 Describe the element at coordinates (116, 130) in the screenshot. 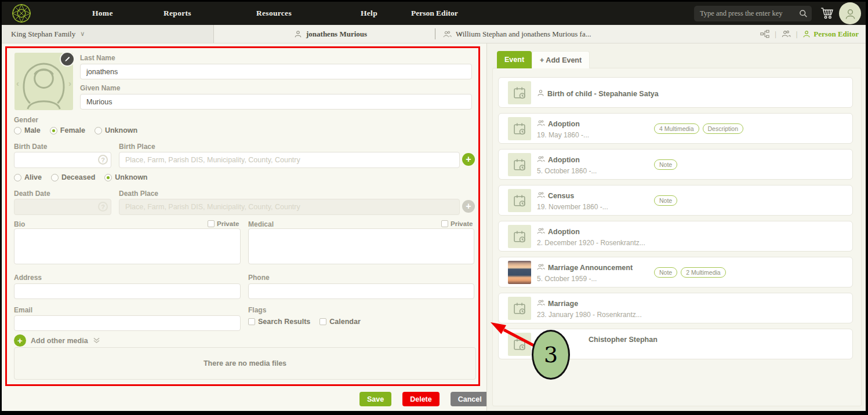

I see `radio-gender-unknown: Unknown` at that location.